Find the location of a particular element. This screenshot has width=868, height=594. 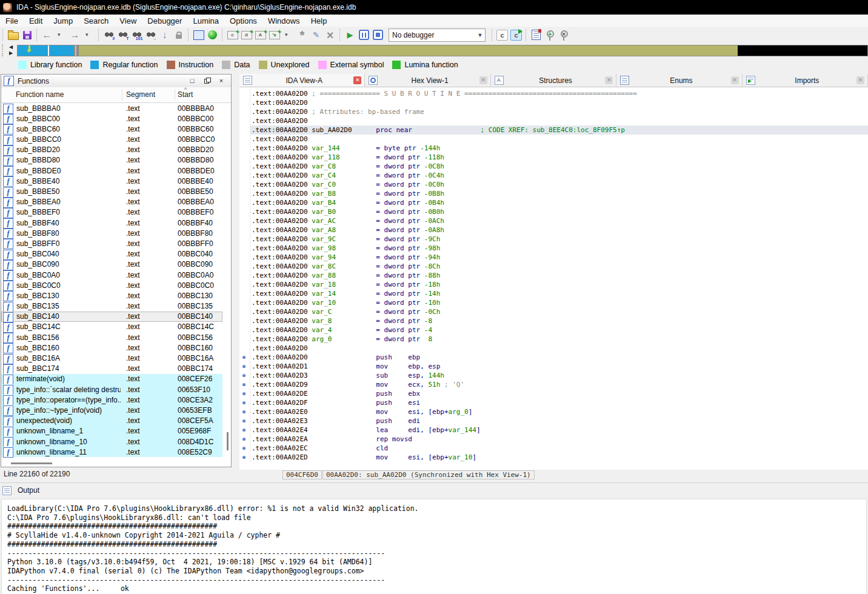

disassembly-line: .text:00AA02D0 sub_AA02D0 proc near ; CO… is located at coordinates (554, 130).